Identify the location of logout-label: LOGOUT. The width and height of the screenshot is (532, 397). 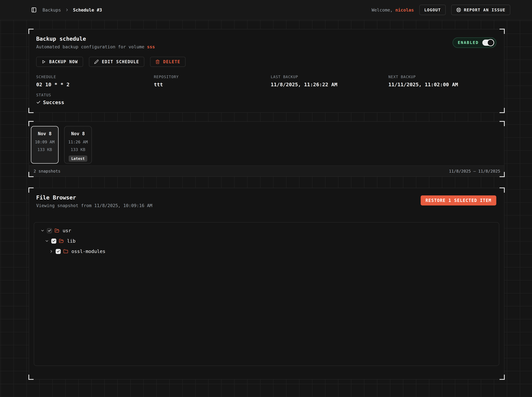
(432, 10).